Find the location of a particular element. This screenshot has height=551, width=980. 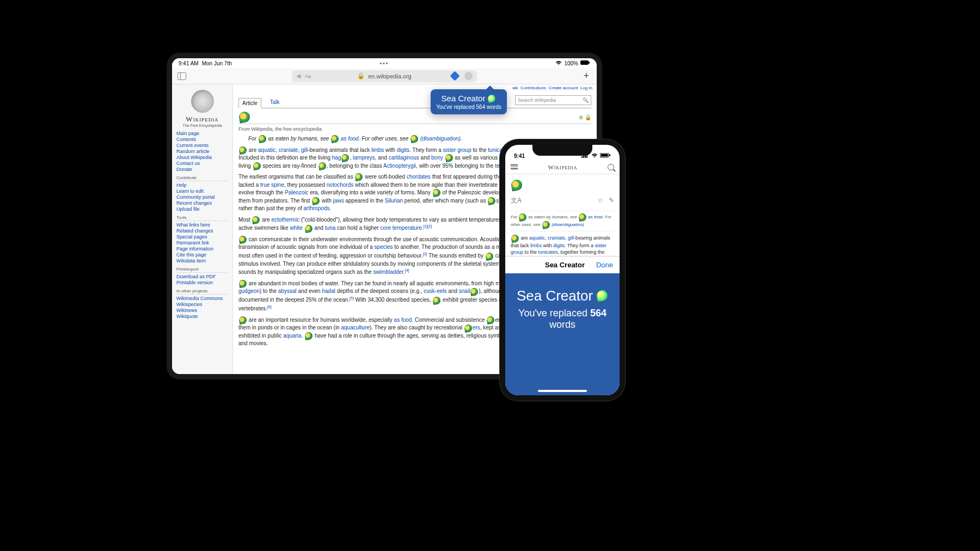

side-main-1: Contents is located at coordinates (203, 139).